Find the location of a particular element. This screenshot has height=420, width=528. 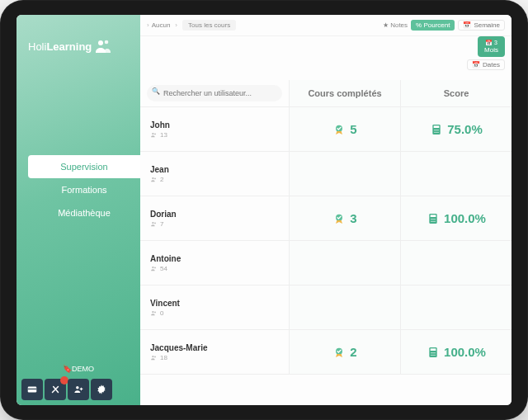

toggle-percent: % Pourcent is located at coordinates (432, 25).